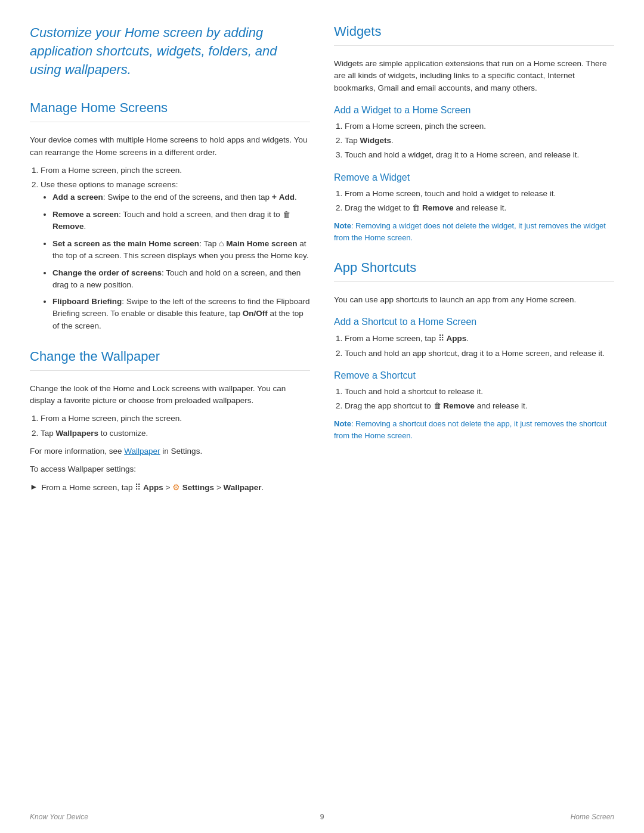  Describe the element at coordinates (479, 339) in the screenshot. I see `add-shortcut-step-1: From a Home screen, tap Apps.` at that location.